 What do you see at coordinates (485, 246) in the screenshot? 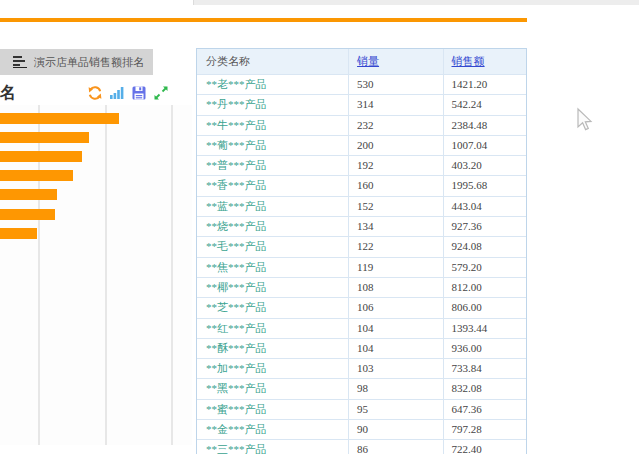
I see `amount-cell: 924.08` at bounding box center [485, 246].